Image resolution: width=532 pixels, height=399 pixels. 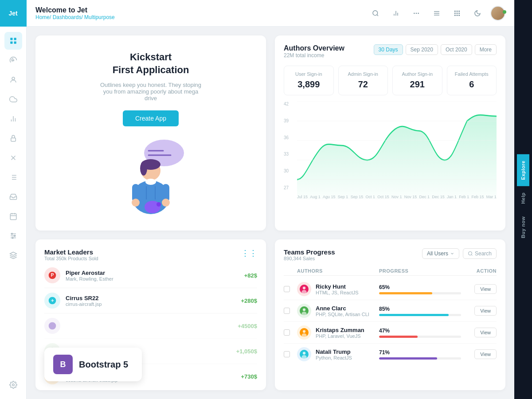 I want to click on progress-pct: 65%, so click(x=420, y=287).